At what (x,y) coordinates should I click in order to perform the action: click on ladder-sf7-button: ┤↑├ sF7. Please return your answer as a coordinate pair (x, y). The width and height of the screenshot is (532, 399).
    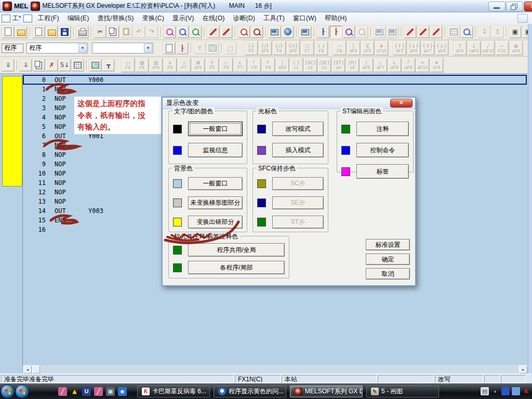
    Looking at the image, I should click on (400, 48).